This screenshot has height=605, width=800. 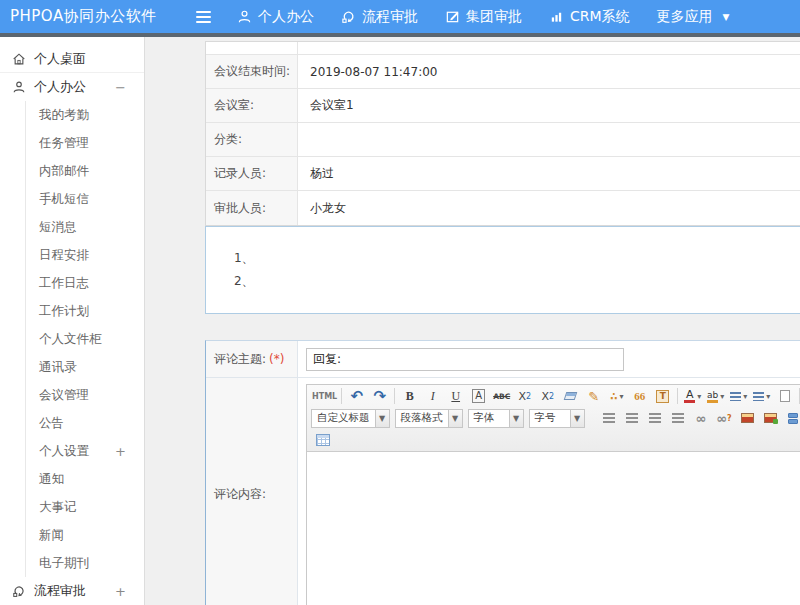 I want to click on undo-button: ↶, so click(x=356, y=396).